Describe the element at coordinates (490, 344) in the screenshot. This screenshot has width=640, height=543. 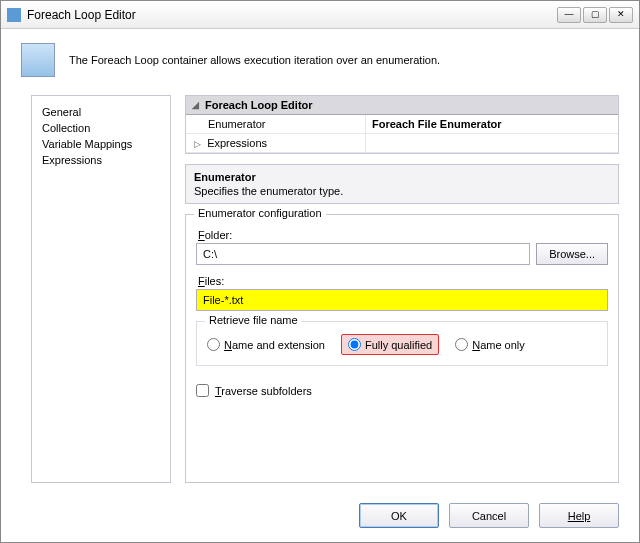
I see `radio-name-only: Name only` at that location.